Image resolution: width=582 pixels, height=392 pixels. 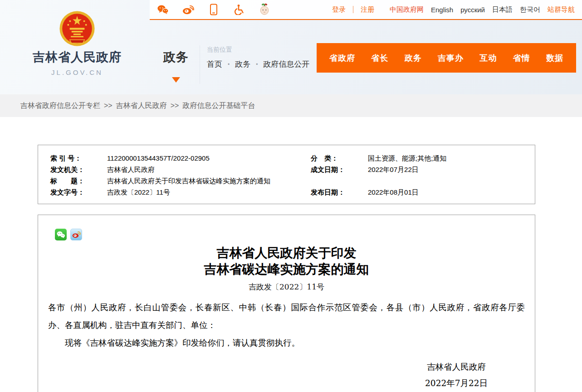 What do you see at coordinates (488, 58) in the screenshot?
I see `nav-interaction: 互动` at bounding box center [488, 58].